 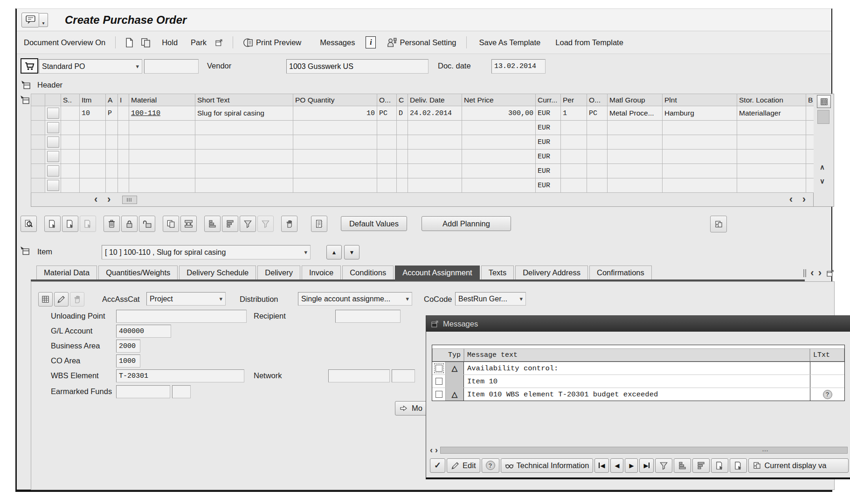 What do you see at coordinates (368, 316) in the screenshot?
I see `recipient-input` at bounding box center [368, 316].